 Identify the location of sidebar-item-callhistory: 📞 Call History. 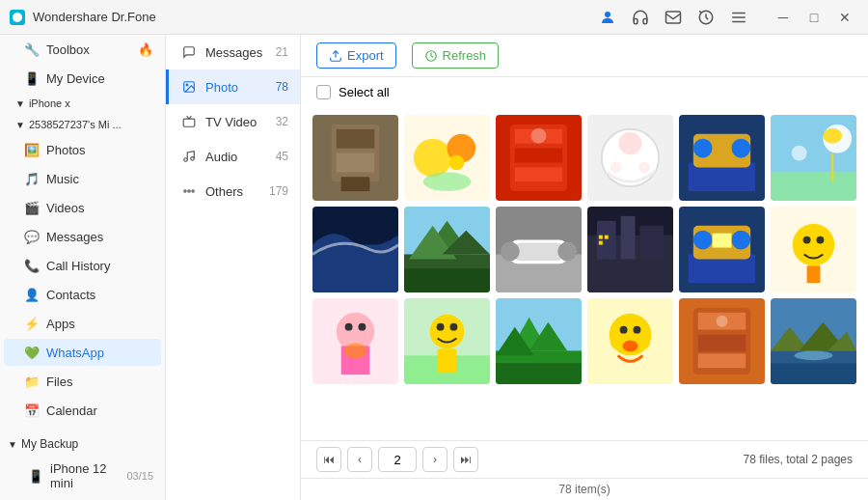
(83, 265).